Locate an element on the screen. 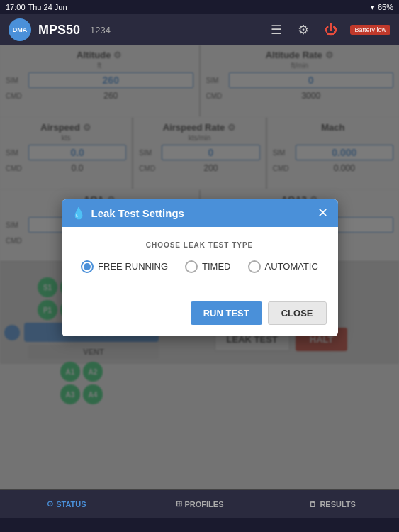 This screenshot has width=399, height=532. modal-footer: RUN TEST CLOSE is located at coordinates (200, 319).